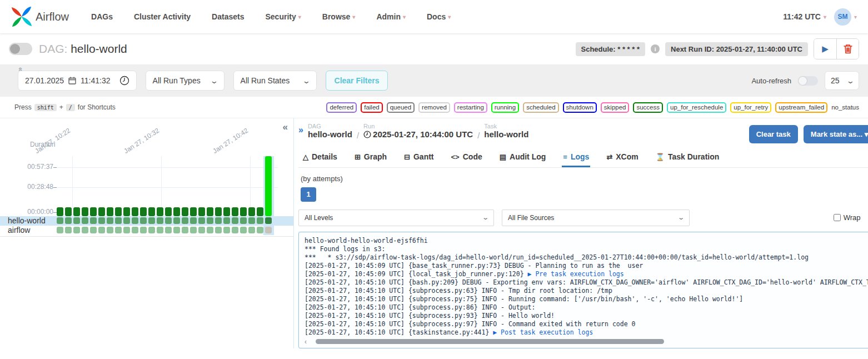 The image size is (868, 359). What do you see at coordinates (846, 17) in the screenshot?
I see `user-menu: SM ▾` at bounding box center [846, 17].